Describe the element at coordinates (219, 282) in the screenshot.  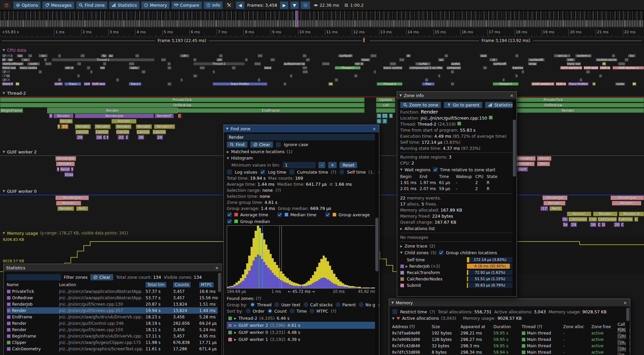
I see `scrollbar-thumb` at that location.